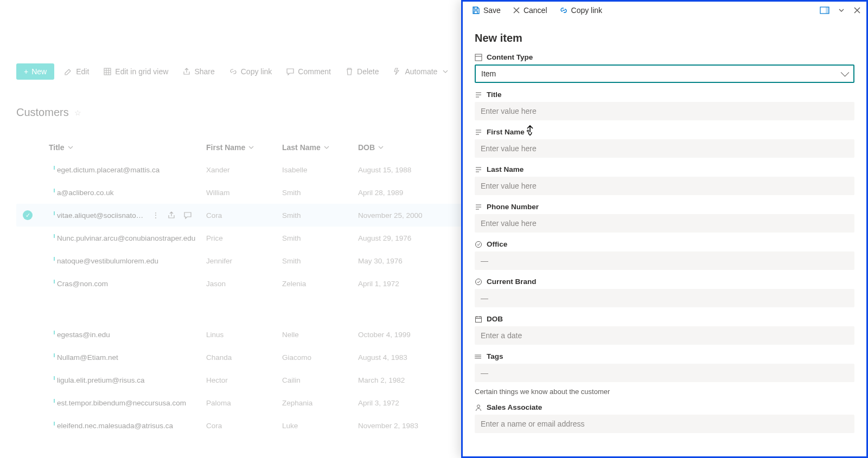 Image resolution: width=868 pixels, height=458 pixels. Describe the element at coordinates (825, 10) in the screenshot. I see `dock-icon` at that location.